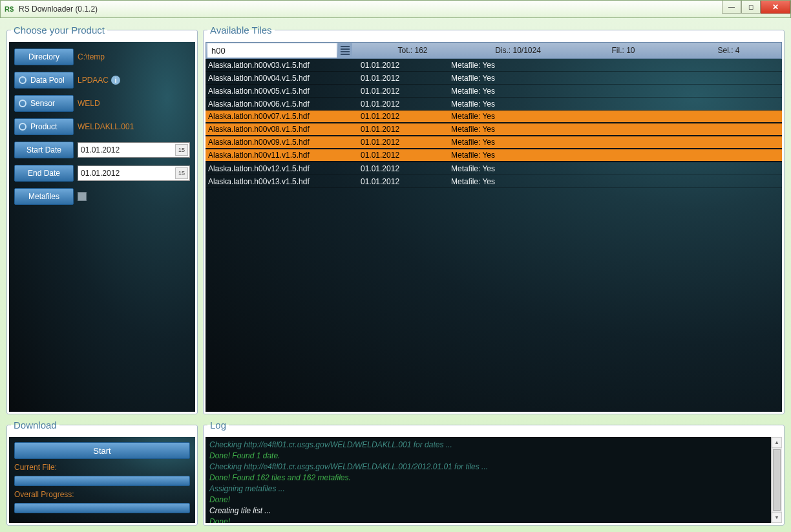  Describe the element at coordinates (272, 50) in the screenshot. I see `tile-filter-input: h00` at that location.